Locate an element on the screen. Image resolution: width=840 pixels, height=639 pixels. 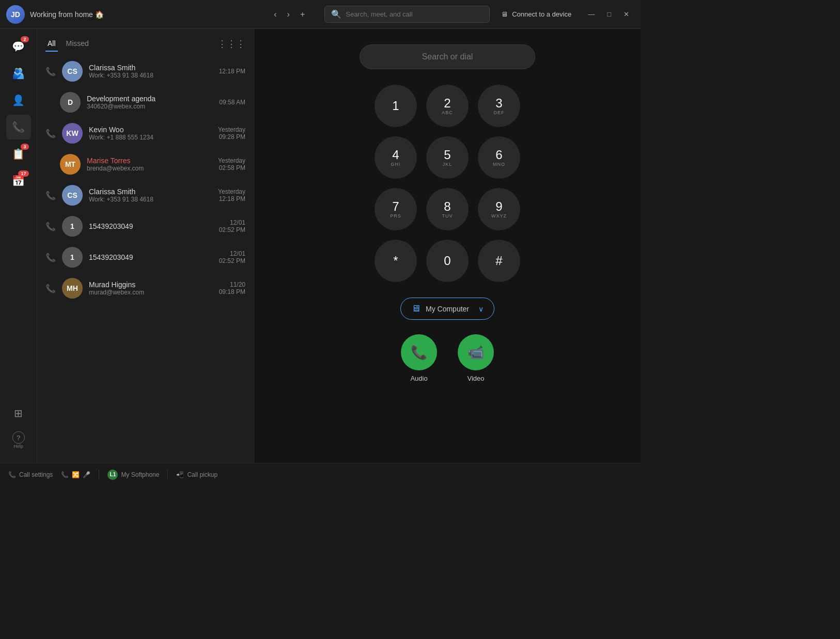
contact-time: 09:58 AM is located at coordinates (232, 102).